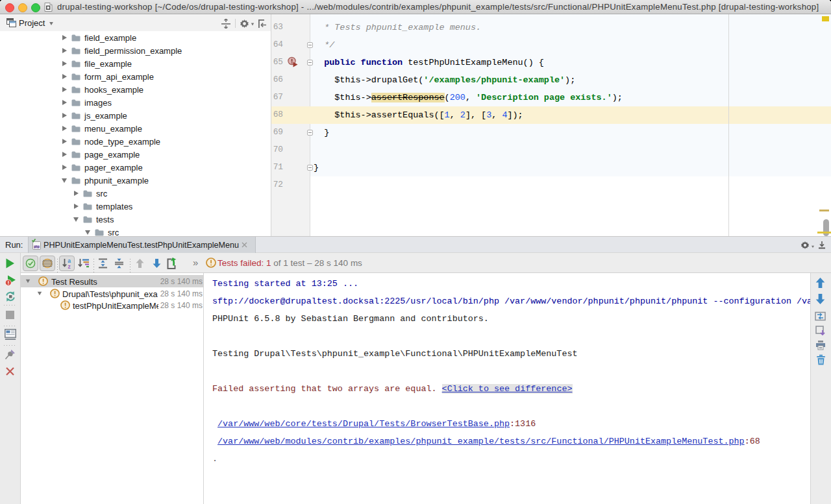 The height and width of the screenshot is (504, 831). I want to click on svg-text: z, so click(69, 266).